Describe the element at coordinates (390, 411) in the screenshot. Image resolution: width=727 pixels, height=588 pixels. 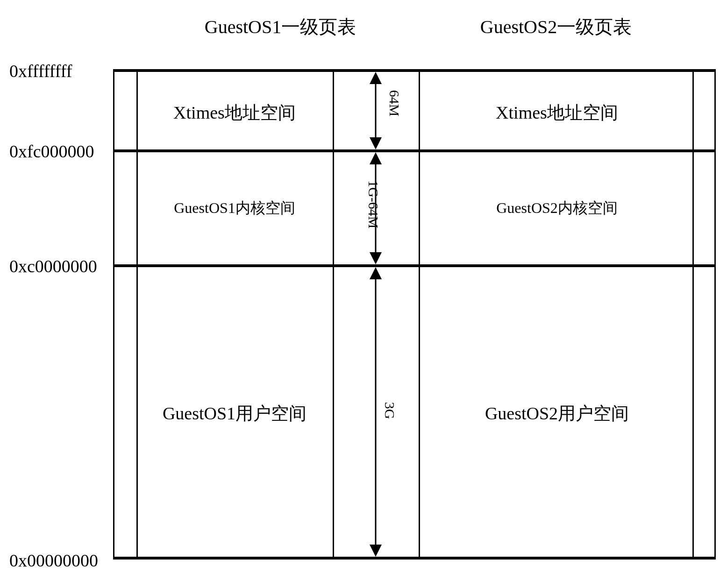
I see `size-3g-label: 3G` at that location.